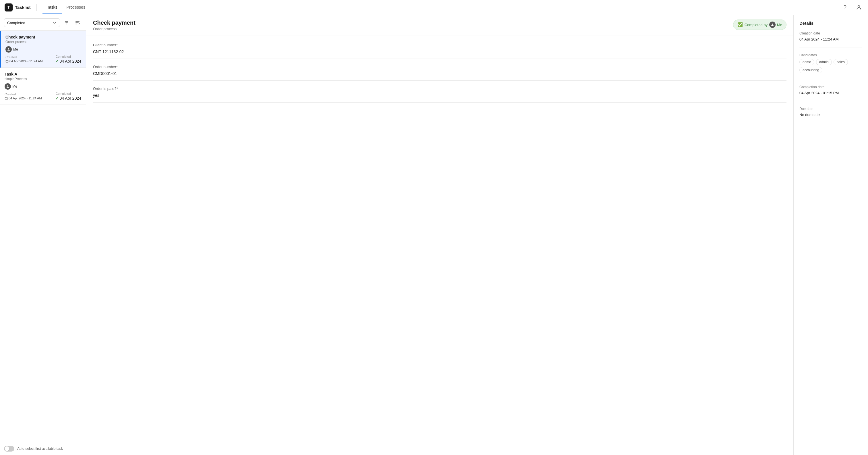 This screenshot has height=455, width=868. What do you see at coordinates (43, 23) in the screenshot?
I see `sidebar-header: Completed` at bounding box center [43, 23].